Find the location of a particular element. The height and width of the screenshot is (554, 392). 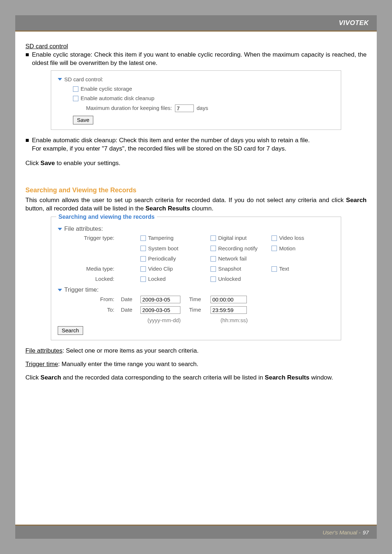

checkbox-cleanup is located at coordinates (75, 99).